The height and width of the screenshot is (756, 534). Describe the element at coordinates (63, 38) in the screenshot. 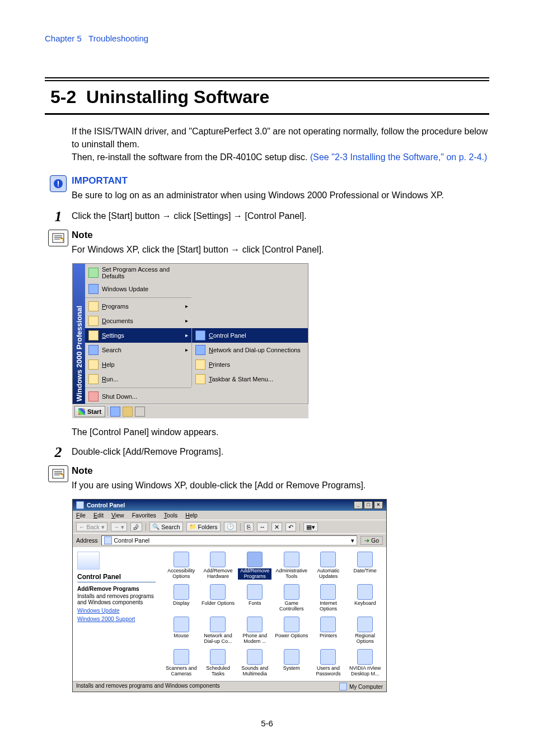

I see `chapter-number: Chapter 5` at that location.